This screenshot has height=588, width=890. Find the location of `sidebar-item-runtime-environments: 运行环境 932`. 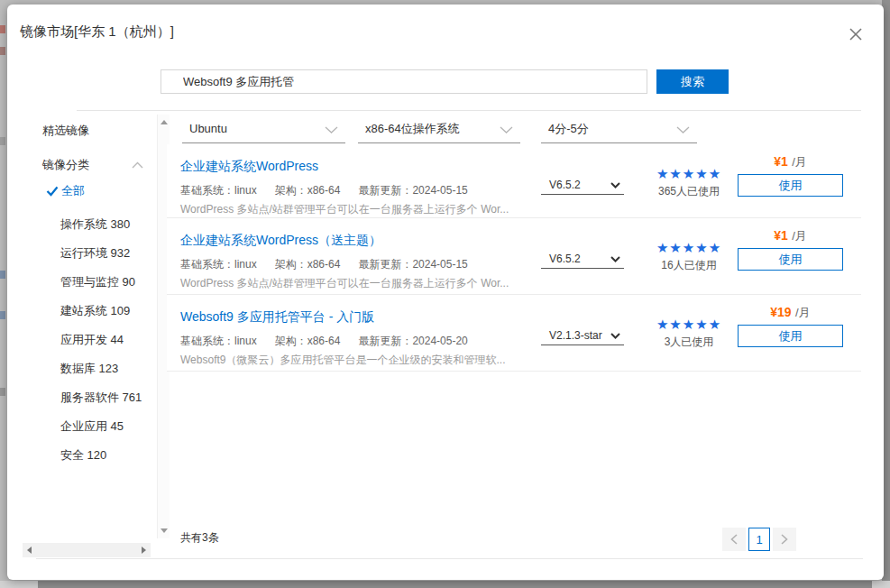

sidebar-item-runtime-environments: 运行环境 932 is located at coordinates (96, 253).